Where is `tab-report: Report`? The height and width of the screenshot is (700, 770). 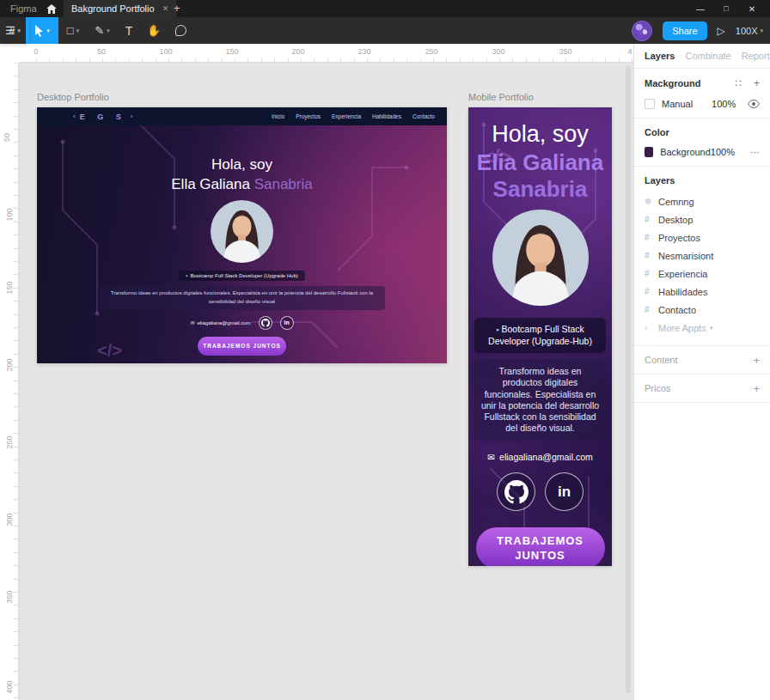 tab-report: Report is located at coordinates (756, 56).